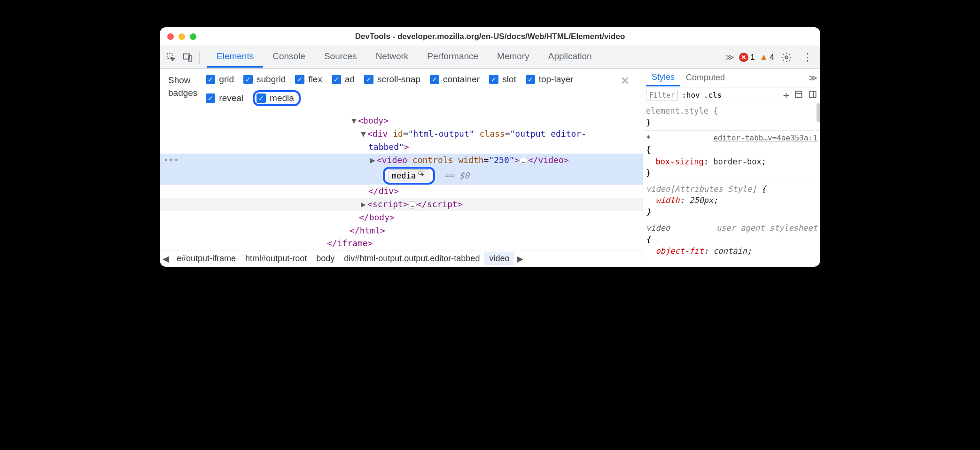  I want to click on titlebar: DevTools - developer.mozilla.org/en-US/d…, so click(490, 37).